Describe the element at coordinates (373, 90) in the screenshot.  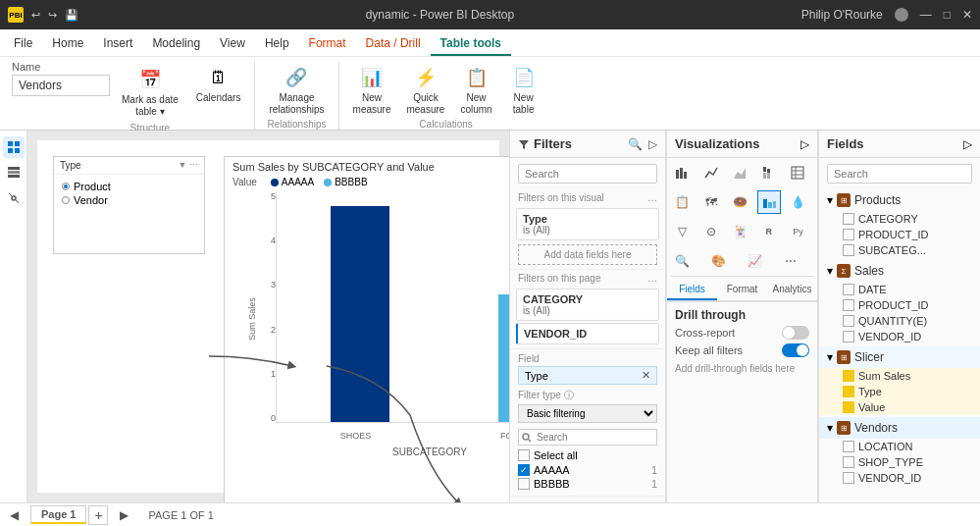
I see `new-measure-btn: 📊 Newmeasure` at that location.